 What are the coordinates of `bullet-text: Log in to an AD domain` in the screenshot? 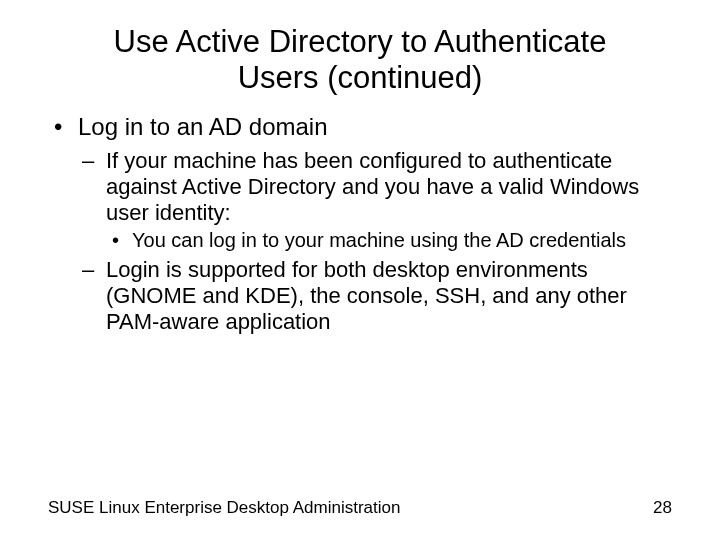 It's located at (203, 126).